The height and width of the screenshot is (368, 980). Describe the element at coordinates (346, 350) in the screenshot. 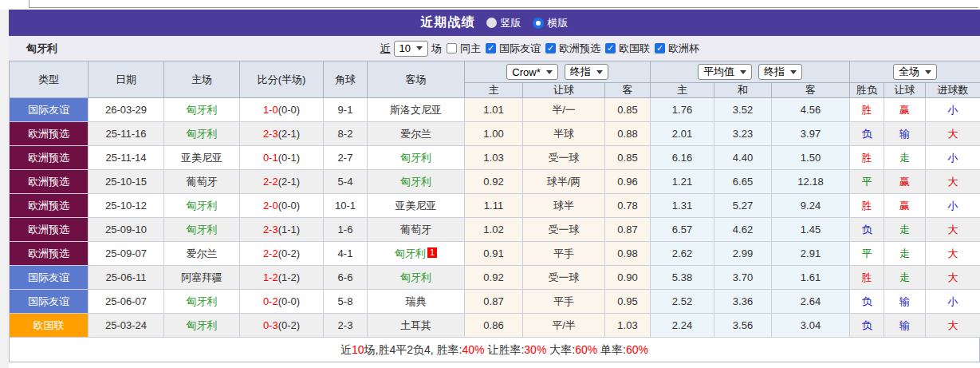

I see `summary-segment: 近` at that location.